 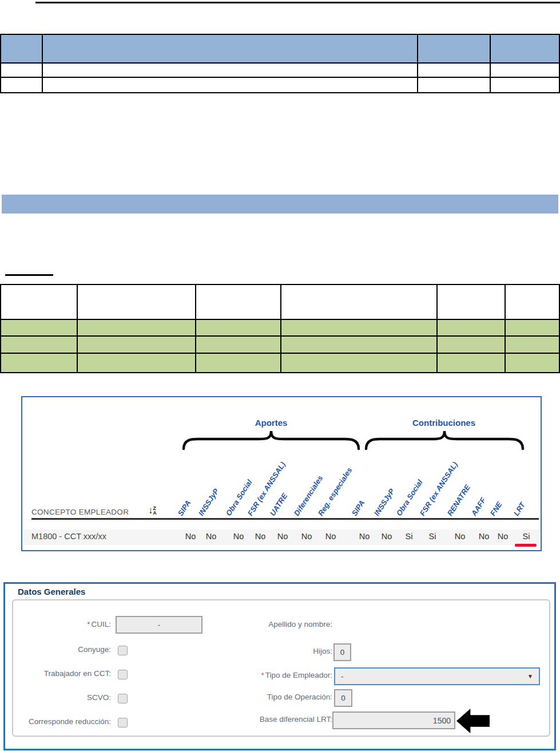 I want to click on chevron-down-icon: ▼, so click(x=530, y=677).